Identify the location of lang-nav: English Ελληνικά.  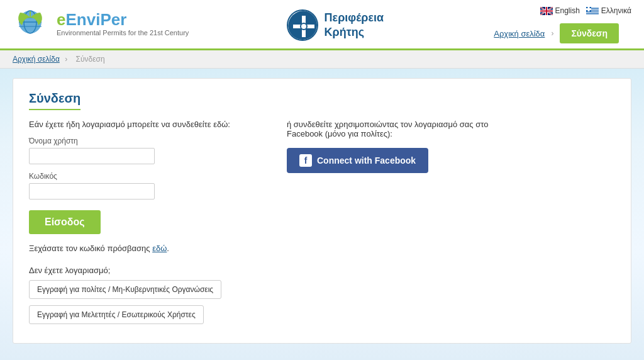
(556, 28).